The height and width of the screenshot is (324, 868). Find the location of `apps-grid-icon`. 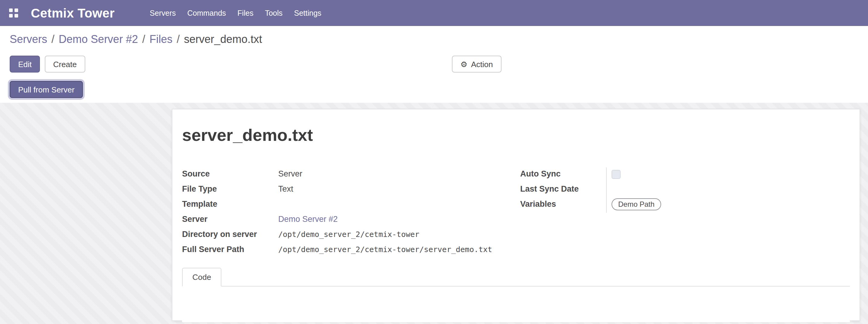

apps-grid-icon is located at coordinates (13, 13).